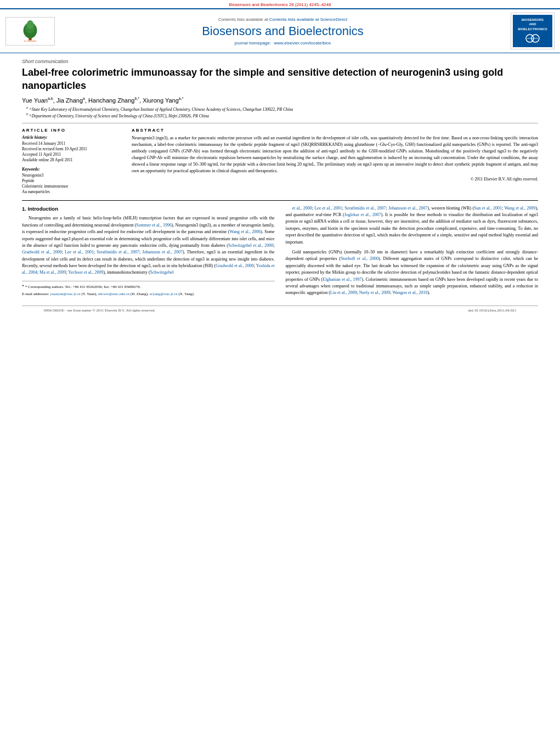  I want to click on ref-neely: Neely et al., 2009, so click(375, 293).